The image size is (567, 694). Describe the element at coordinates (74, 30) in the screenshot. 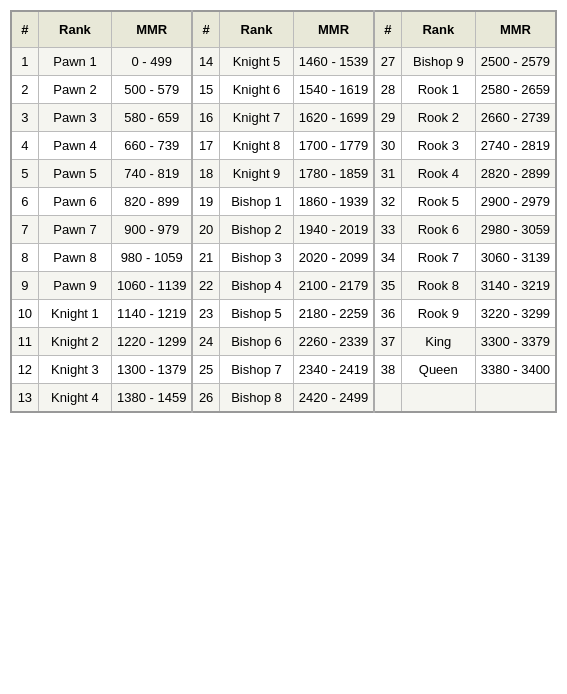

I see `col-header-rank1: Rank` at that location.